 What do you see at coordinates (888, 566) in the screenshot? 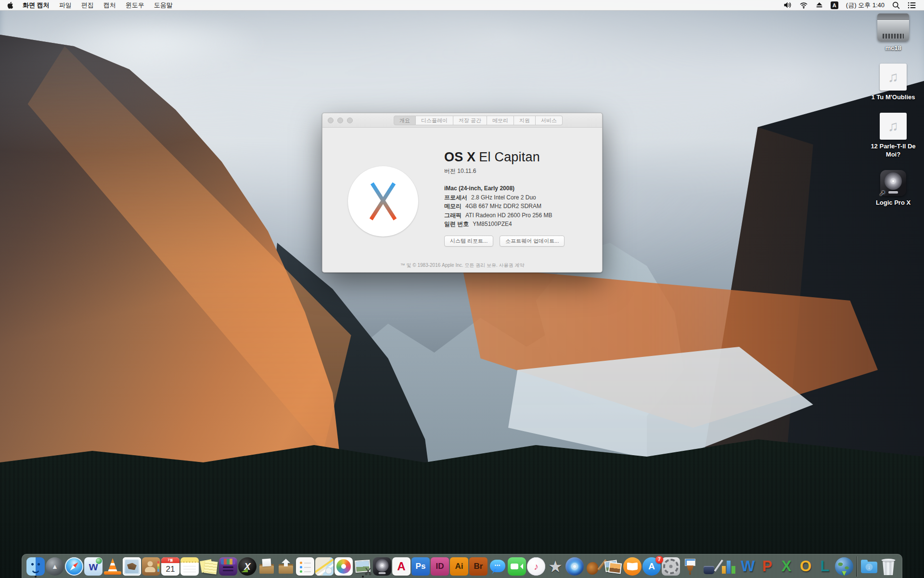
I see `dock-trash` at bounding box center [888, 566].